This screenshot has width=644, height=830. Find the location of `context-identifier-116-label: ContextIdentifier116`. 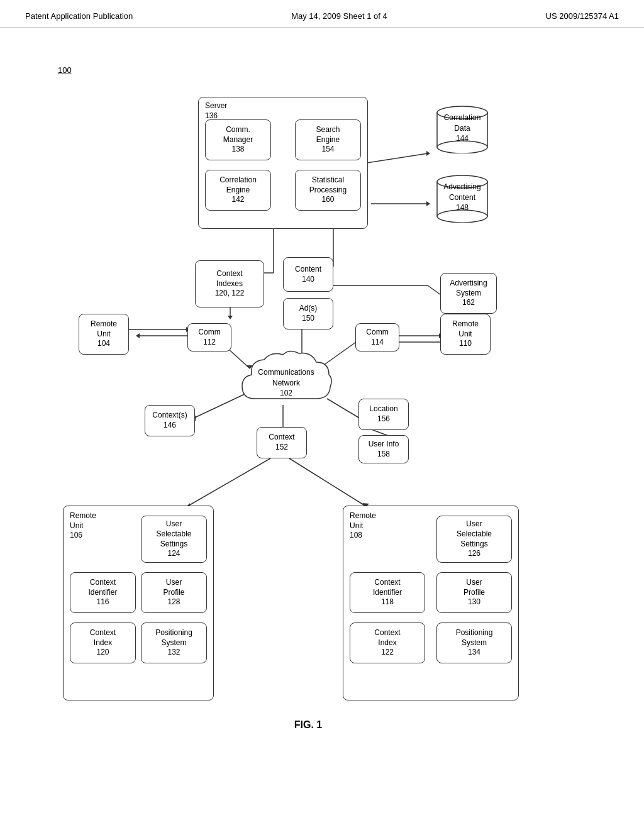

context-identifier-116-label: ContextIdentifier116 is located at coordinates (103, 592).